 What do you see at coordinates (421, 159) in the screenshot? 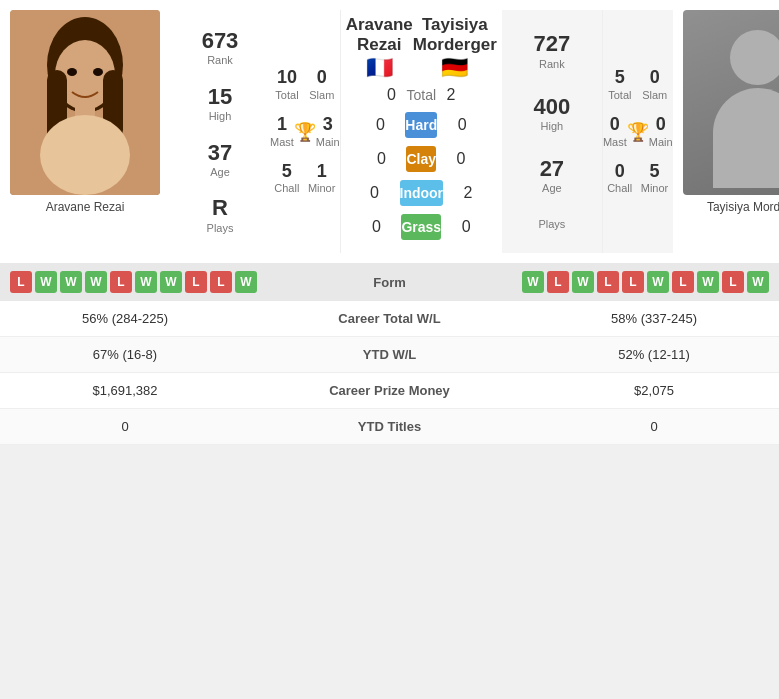
I see `clay-row: 0 Clay 0` at bounding box center [421, 159].